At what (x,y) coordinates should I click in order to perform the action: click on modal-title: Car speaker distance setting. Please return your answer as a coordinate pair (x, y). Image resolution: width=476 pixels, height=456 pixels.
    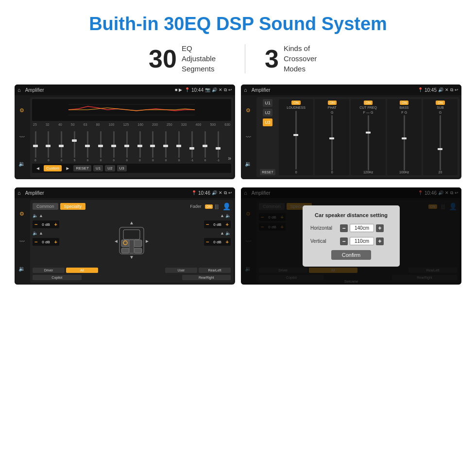
    Looking at the image, I should click on (351, 215).